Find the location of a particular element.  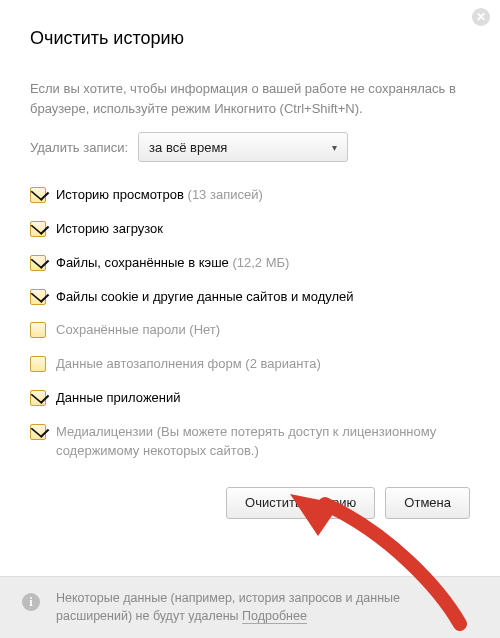

option-label: Данные приложений is located at coordinates (118, 398).